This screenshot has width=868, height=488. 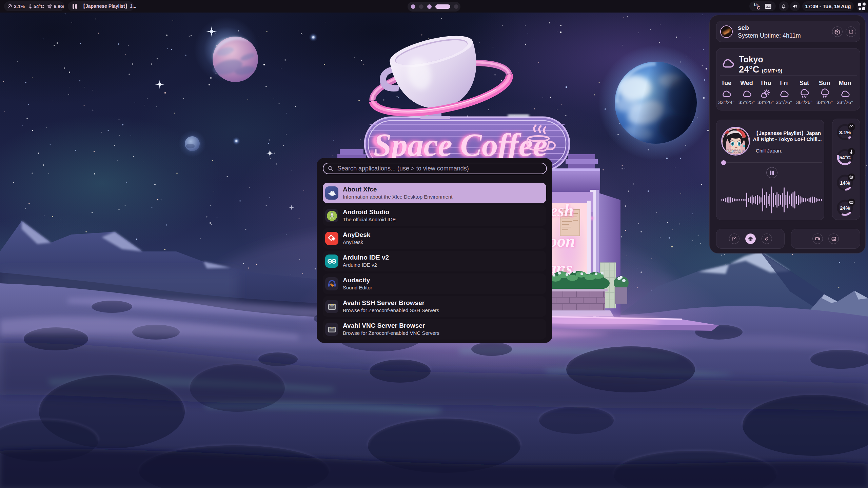 I want to click on svg-text: C, so click(x=758, y=7).